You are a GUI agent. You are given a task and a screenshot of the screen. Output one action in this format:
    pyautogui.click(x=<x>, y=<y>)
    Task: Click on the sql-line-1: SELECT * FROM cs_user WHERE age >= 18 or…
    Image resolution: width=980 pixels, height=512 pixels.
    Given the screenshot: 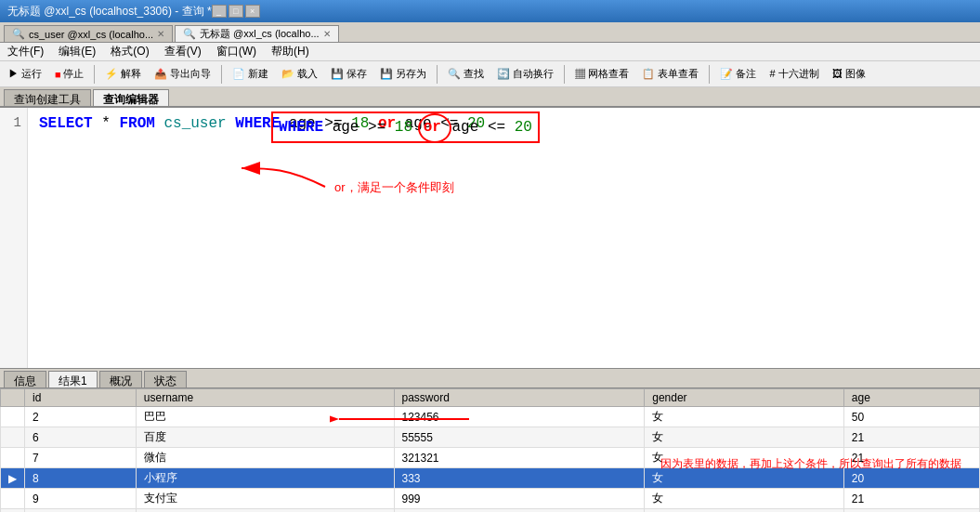 What is the action you would take?
    pyautogui.click(x=503, y=124)
    